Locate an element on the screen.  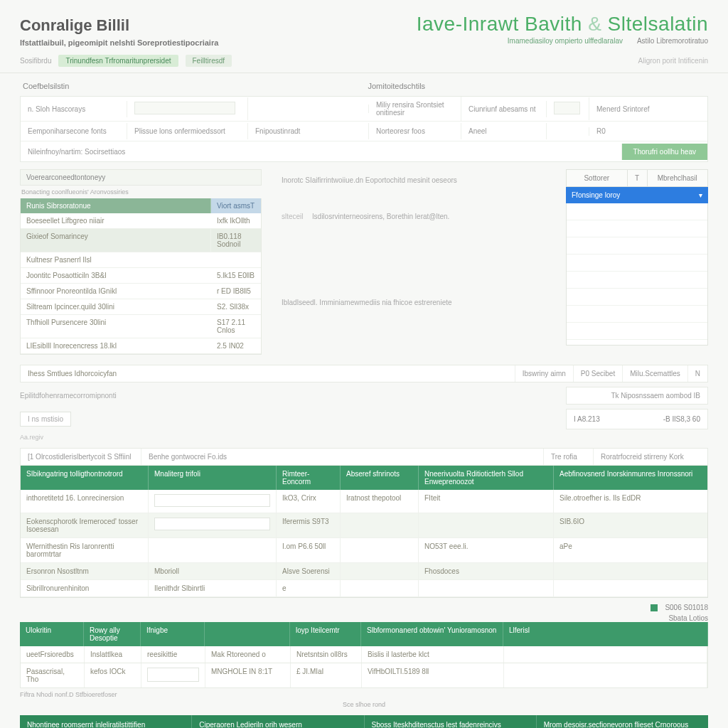
f-r2c2: Plissue lons onfermioedssort is located at coordinates (188, 131).